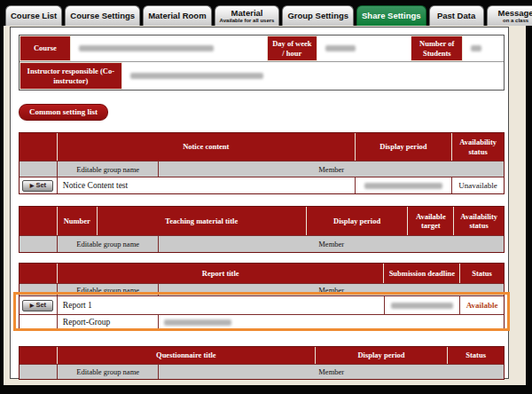  What do you see at coordinates (262, 169) in the screenshot?
I see `notice-subheader-row: Editable group name Member` at bounding box center [262, 169].